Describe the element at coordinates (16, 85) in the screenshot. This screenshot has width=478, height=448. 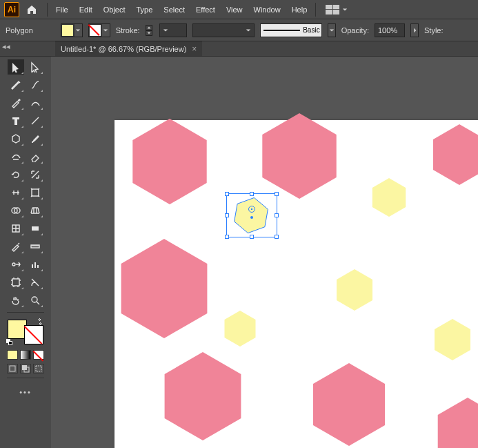
I see `pen-tool` at that location.